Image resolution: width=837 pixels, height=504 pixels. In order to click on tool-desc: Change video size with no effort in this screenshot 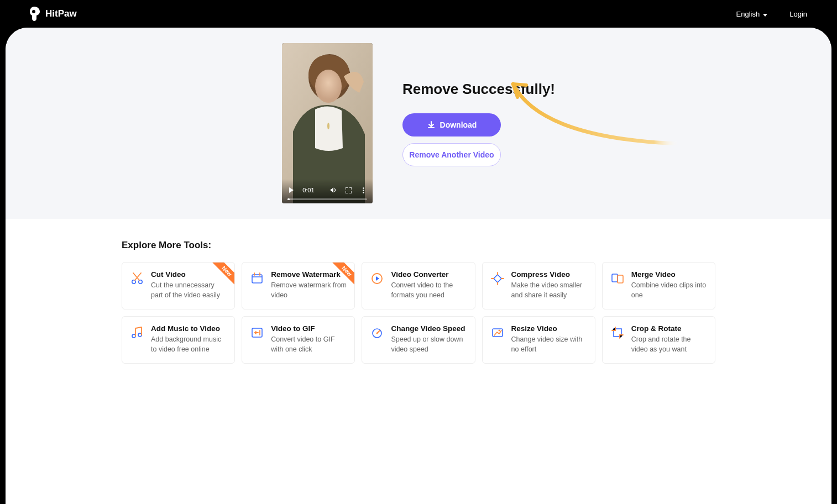, I will do `click(550, 345)`.